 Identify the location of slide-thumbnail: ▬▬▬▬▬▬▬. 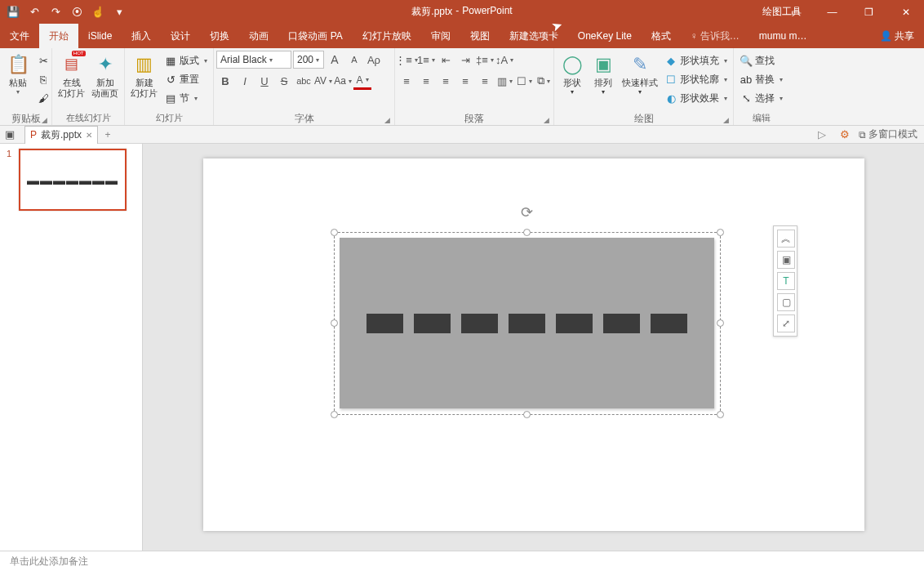
(73, 180).